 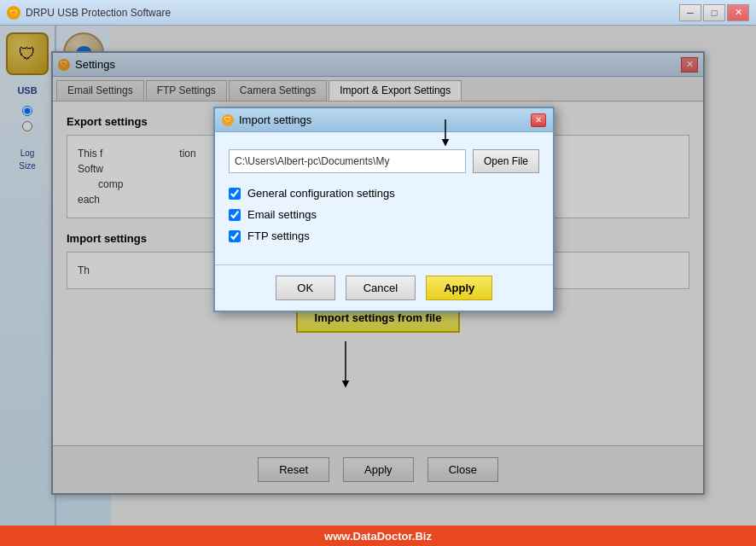 I want to click on ftp-settings-label: FTP settings, so click(x=278, y=235).